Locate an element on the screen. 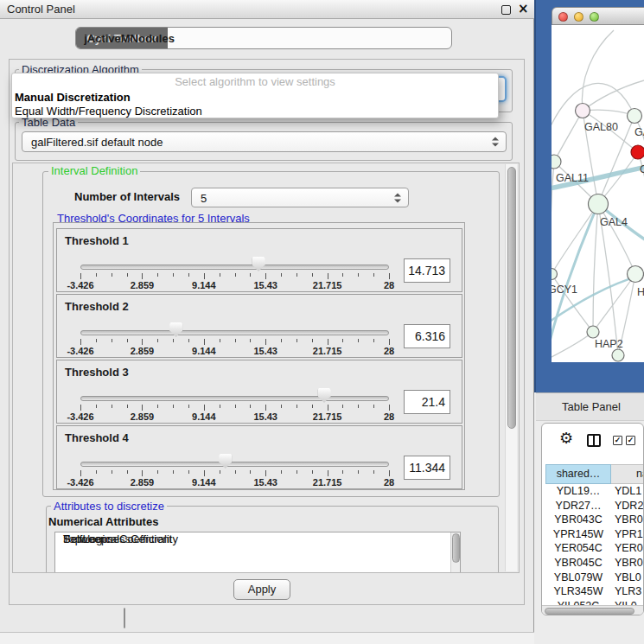 Image resolution: width=644 pixels, height=644 pixels. cell-shared-name: YPR145W is located at coordinates (578, 534).